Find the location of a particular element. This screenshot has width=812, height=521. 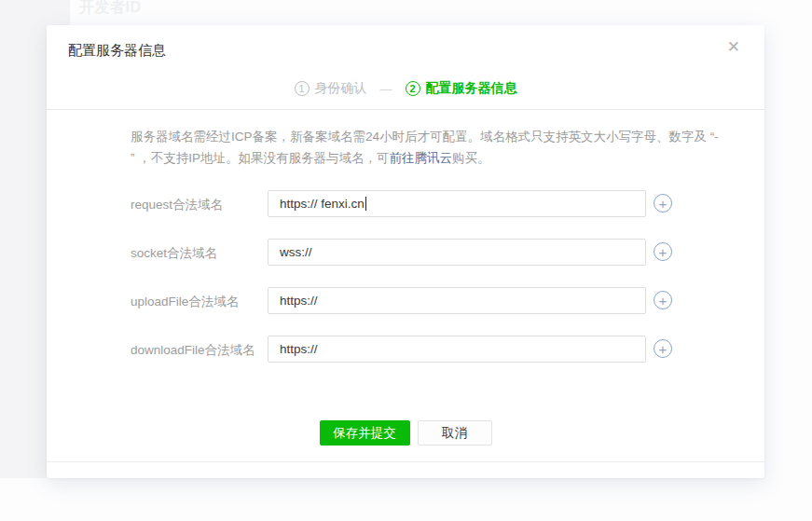

dialog-actions: 保存并提交 取消 is located at coordinates (406, 432).